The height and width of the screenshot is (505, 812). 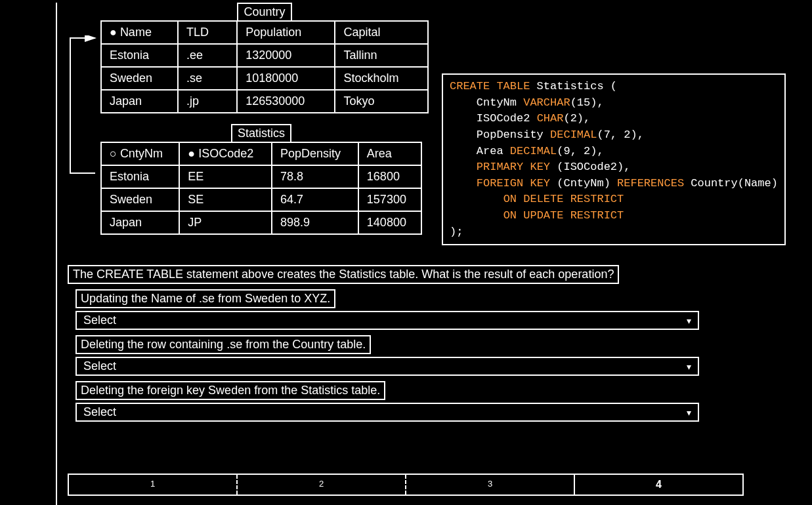 What do you see at coordinates (261, 153) in the screenshot?
I see `table-header-row: CntyNm ISOCode2 PopDensity Area` at bounding box center [261, 153].